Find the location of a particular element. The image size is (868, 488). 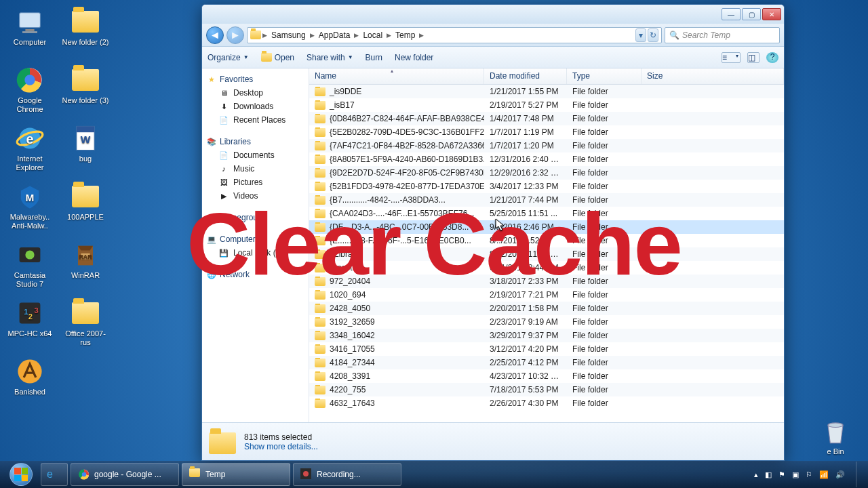

desktop-icon: RARWinRAR is located at coordinates (85, 266).